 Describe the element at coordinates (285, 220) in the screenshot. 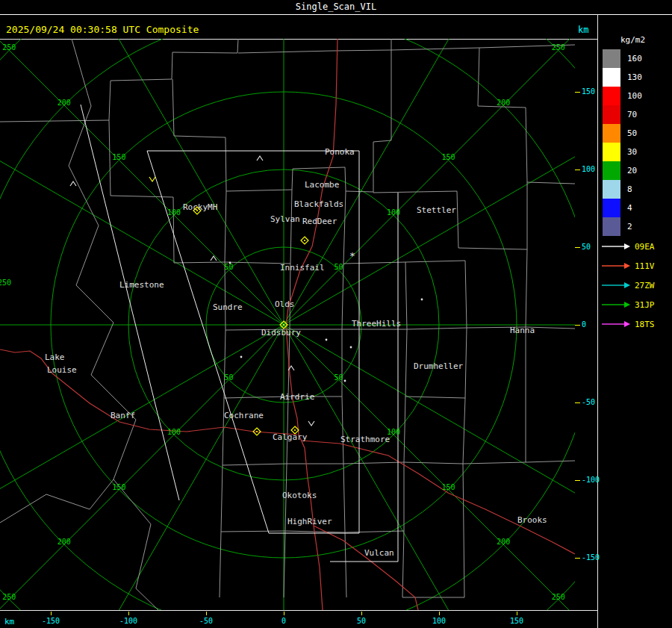

I see `city-label: Sylvan` at that location.